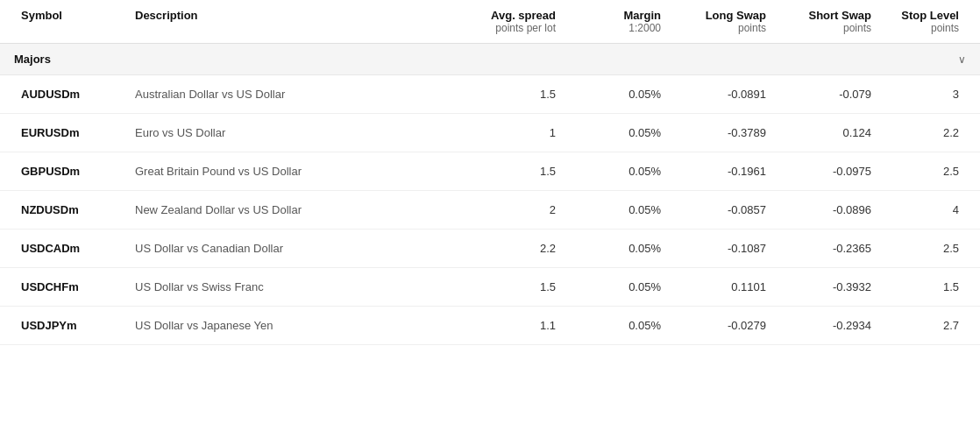 The height and width of the screenshot is (438, 980). What do you see at coordinates (922, 21) in the screenshot?
I see `col-stop-level: Stop Level points` at bounding box center [922, 21].